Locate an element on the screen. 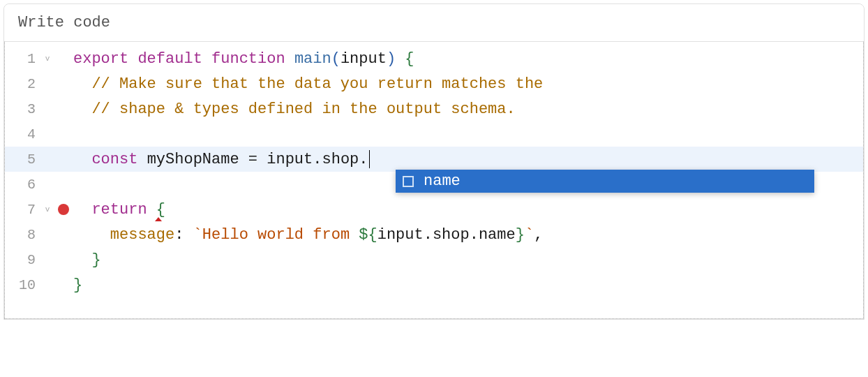 Image resolution: width=868 pixels, height=377 pixels. line-number: 4 is located at coordinates (23, 134).